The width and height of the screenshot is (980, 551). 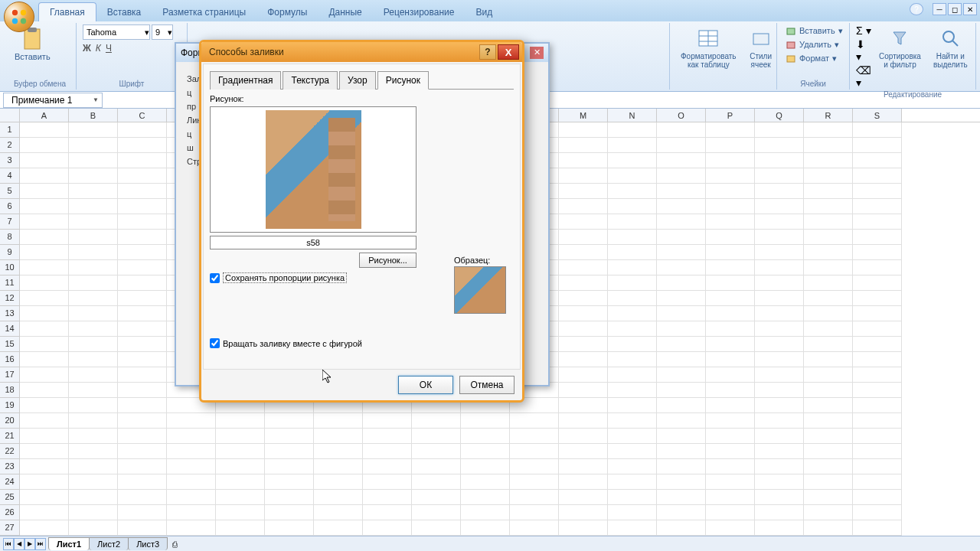 What do you see at coordinates (109, 48) in the screenshot?
I see `underline-button: Ч` at bounding box center [109, 48].